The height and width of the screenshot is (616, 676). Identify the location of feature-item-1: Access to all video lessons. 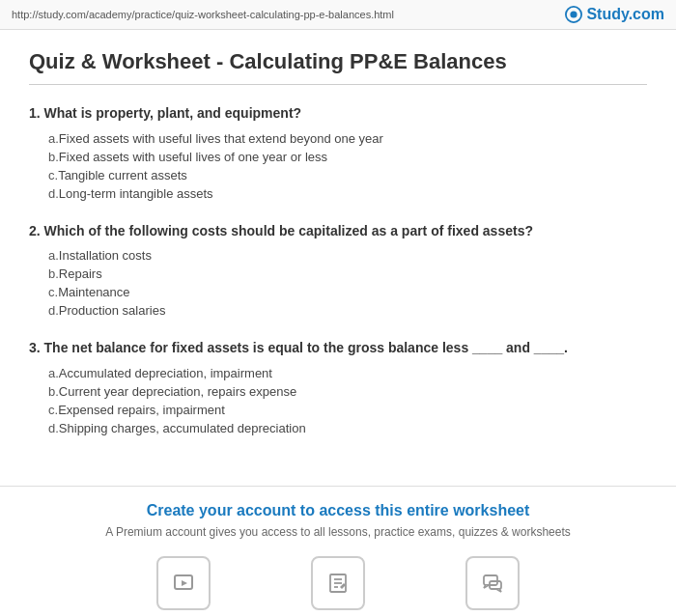
(183, 586).